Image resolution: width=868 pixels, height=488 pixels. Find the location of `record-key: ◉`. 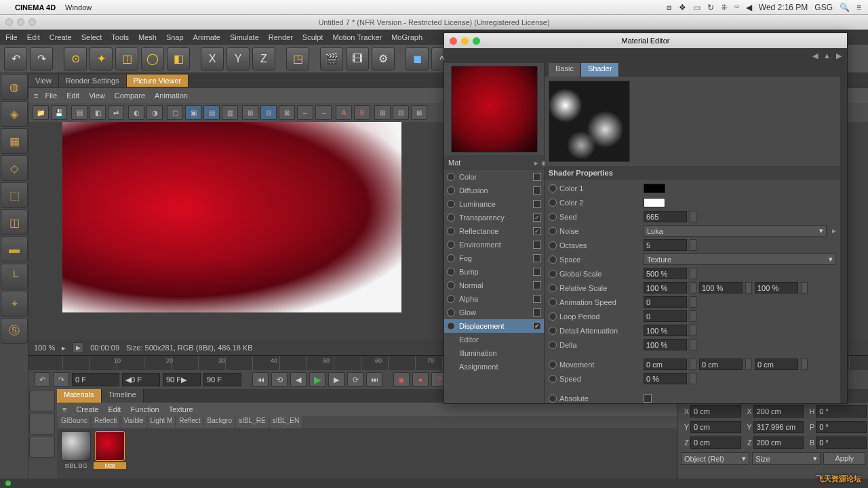

record-key: ◉ is located at coordinates (401, 380).